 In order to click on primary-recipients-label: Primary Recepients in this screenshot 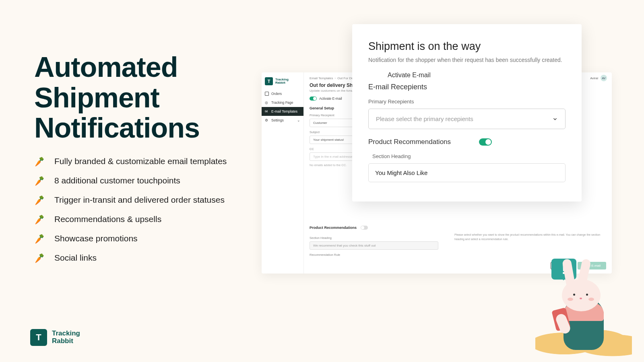, I will do `click(467, 101)`.